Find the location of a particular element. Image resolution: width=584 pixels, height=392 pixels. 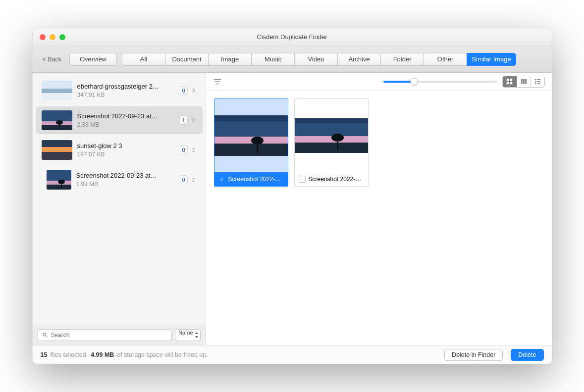

select-checkbox: ✓ is located at coordinates (222, 179).